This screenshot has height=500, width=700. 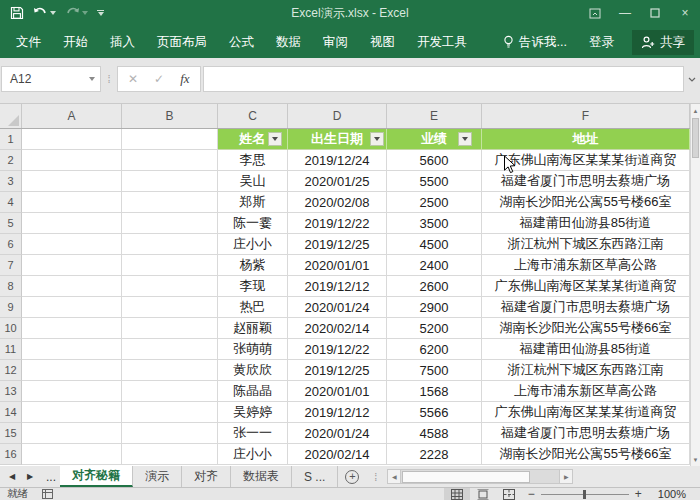 I want to click on row-header: 3, so click(x=11, y=182).